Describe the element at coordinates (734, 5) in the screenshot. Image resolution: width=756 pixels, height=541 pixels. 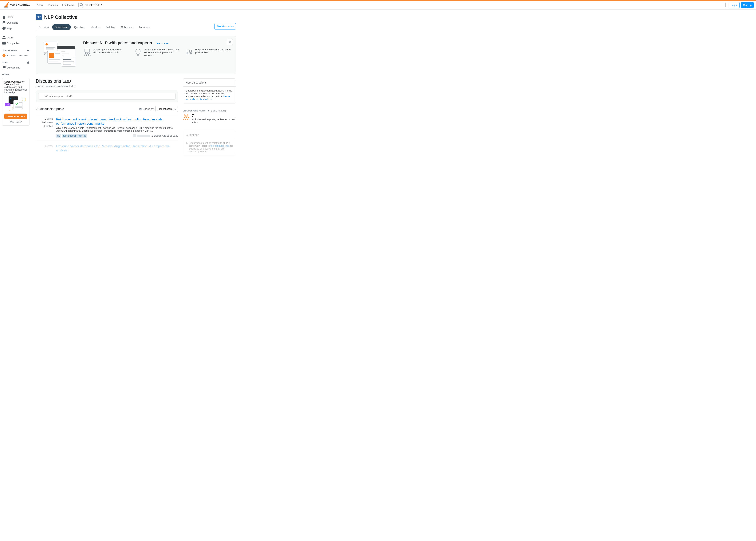
I see `login-button: Log in` at that location.